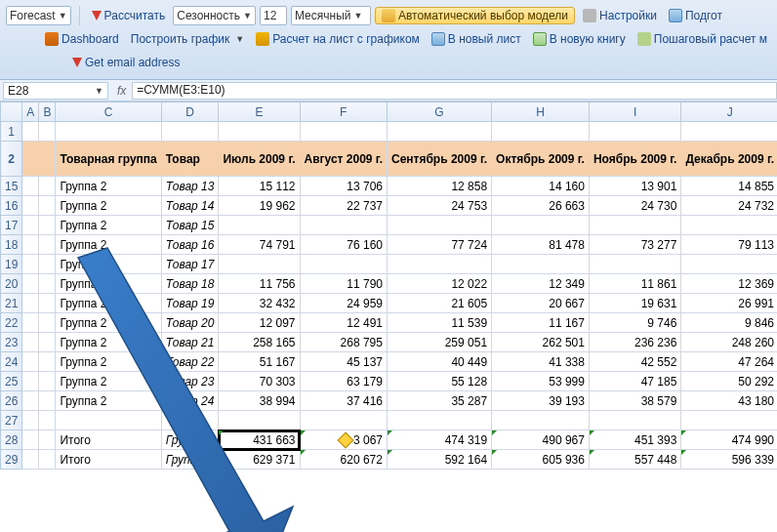  What do you see at coordinates (634, 460) in the screenshot?
I see `cell: 557 448` at bounding box center [634, 460].